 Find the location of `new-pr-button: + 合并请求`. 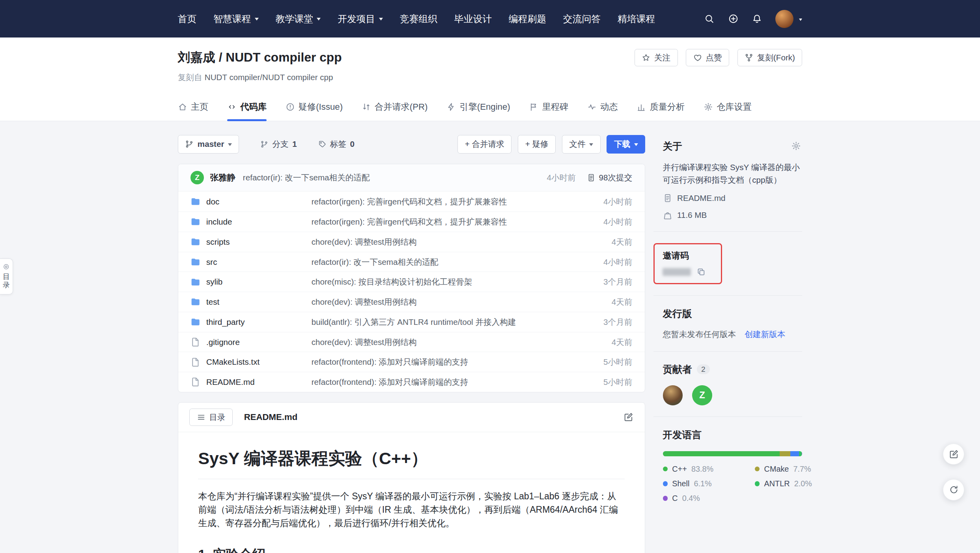

new-pr-button: + 合并请求 is located at coordinates (484, 144).